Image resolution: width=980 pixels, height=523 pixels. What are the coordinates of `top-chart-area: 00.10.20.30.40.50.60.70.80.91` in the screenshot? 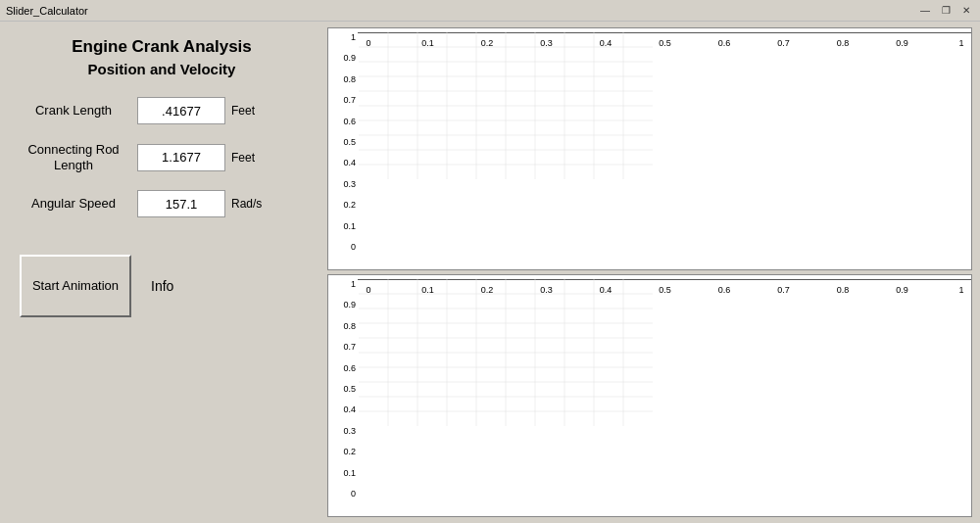 It's located at (664, 33).